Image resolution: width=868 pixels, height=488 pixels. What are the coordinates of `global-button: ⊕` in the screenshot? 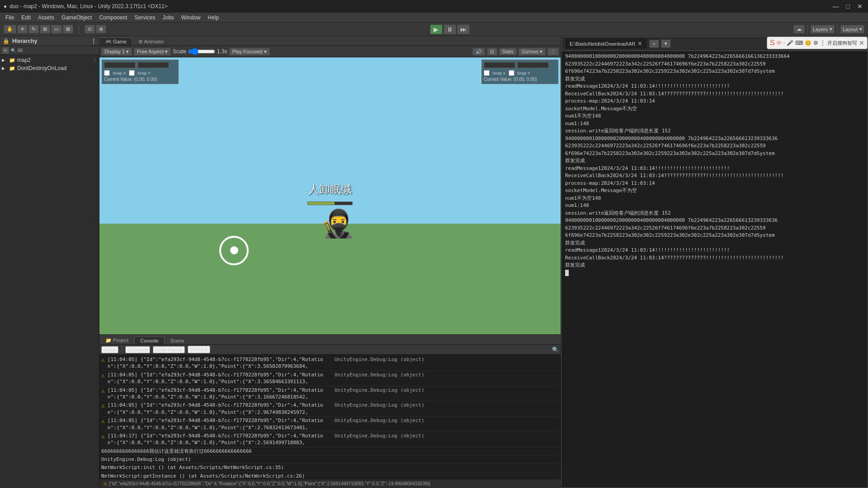 It's located at (101, 29).